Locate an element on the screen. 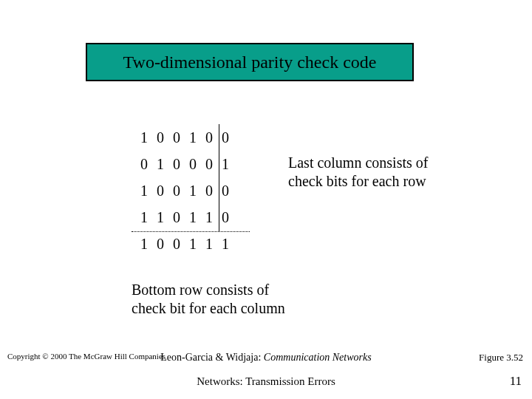 This screenshot has height=399, width=532. page-number: 11 is located at coordinates (516, 381).